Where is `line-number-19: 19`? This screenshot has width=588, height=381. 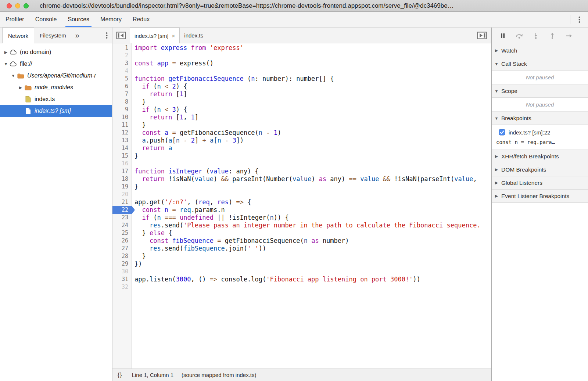
line-number-19: 19 is located at coordinates (122, 187).